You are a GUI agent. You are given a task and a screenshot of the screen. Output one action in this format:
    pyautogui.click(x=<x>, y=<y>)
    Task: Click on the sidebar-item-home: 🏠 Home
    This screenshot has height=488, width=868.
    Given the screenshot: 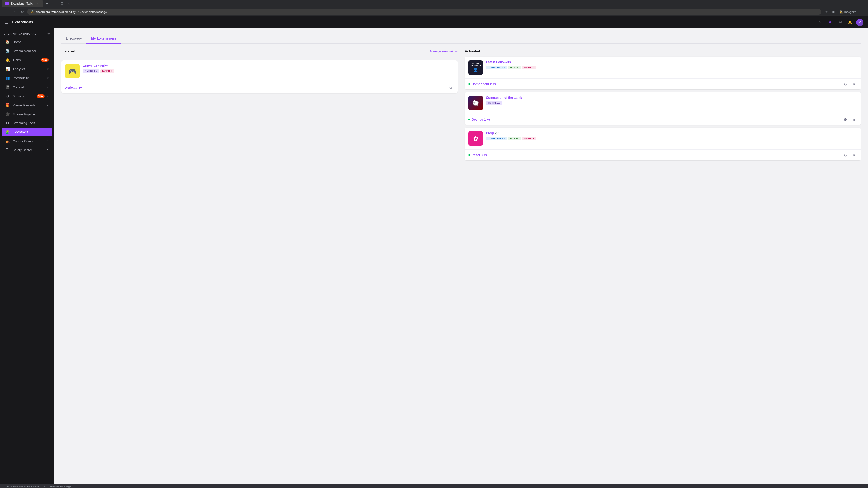 What is the action you would take?
    pyautogui.click(x=27, y=42)
    